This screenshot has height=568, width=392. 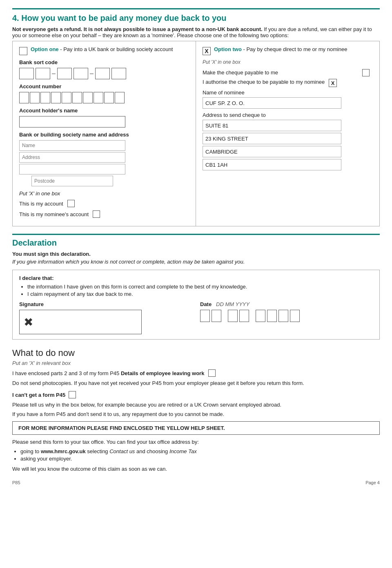 I want to click on cant-p45-checkbox, so click(x=72, y=395).